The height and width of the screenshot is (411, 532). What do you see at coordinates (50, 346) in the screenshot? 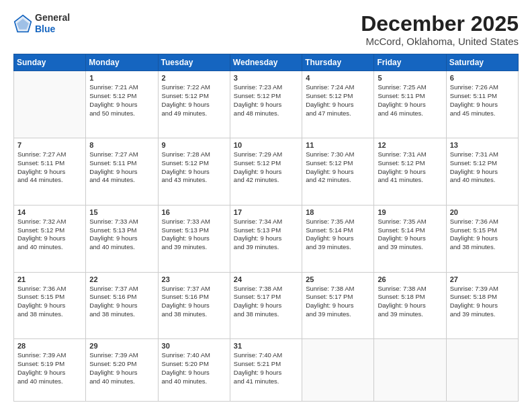
I see `day-number: 28` at bounding box center [50, 346].